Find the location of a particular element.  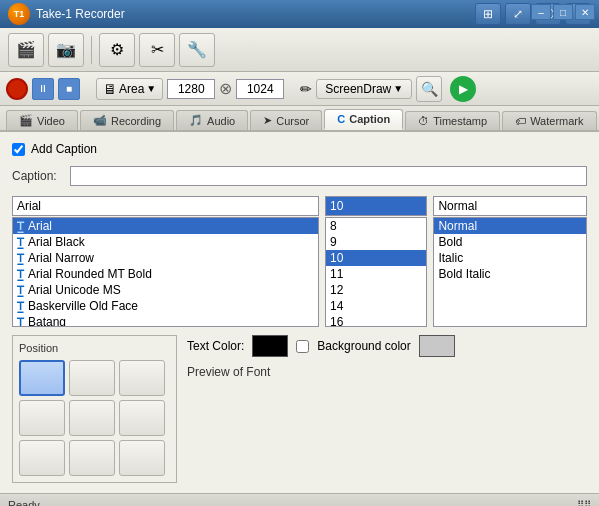

edit-tool-button: ✂ is located at coordinates (157, 50).